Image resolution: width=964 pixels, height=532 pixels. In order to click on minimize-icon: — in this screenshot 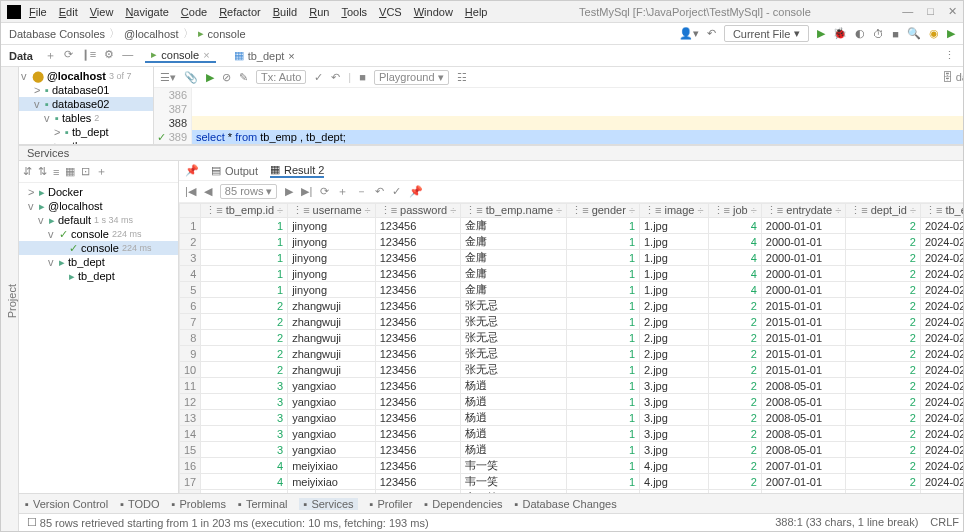, I will do `click(908, 12)`.